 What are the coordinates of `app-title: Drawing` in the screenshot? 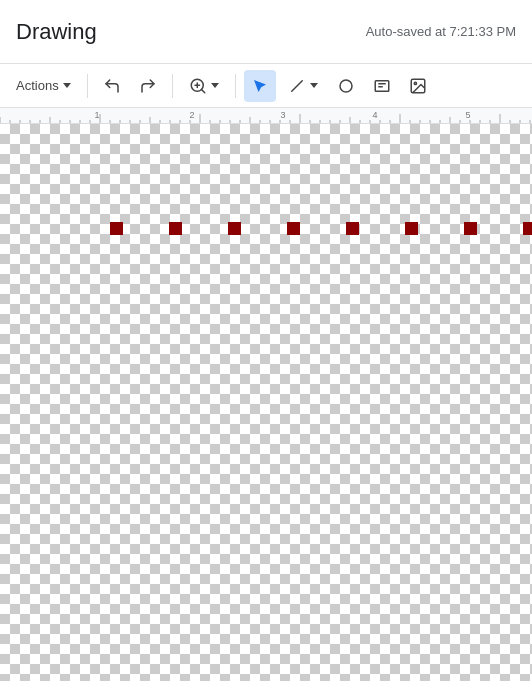 It's located at (56, 32).